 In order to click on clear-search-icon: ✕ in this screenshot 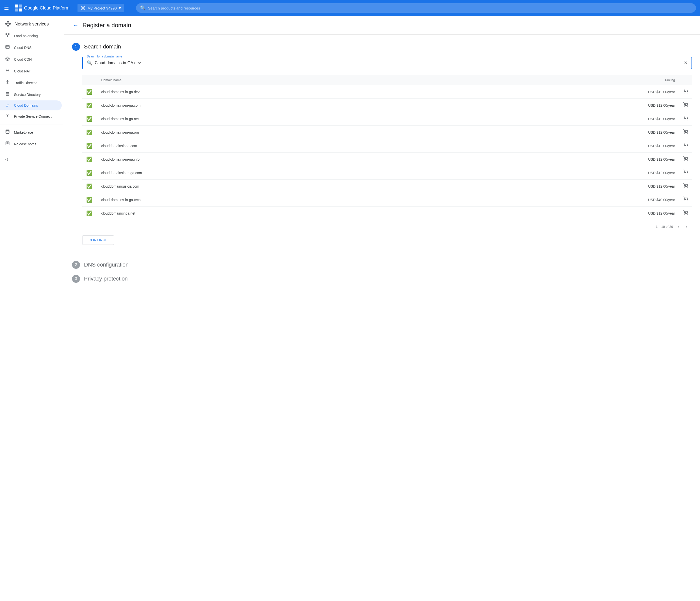, I will do `click(686, 63)`.